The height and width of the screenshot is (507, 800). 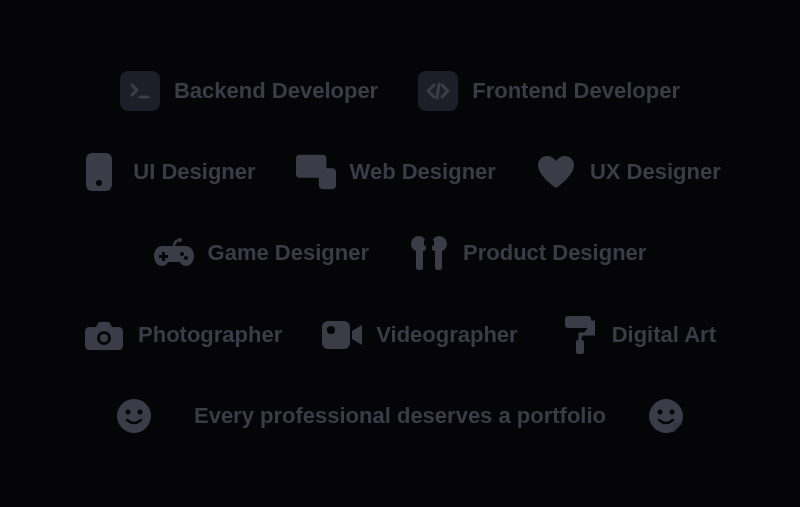 I want to click on gamepad-icon, so click(x=174, y=253).